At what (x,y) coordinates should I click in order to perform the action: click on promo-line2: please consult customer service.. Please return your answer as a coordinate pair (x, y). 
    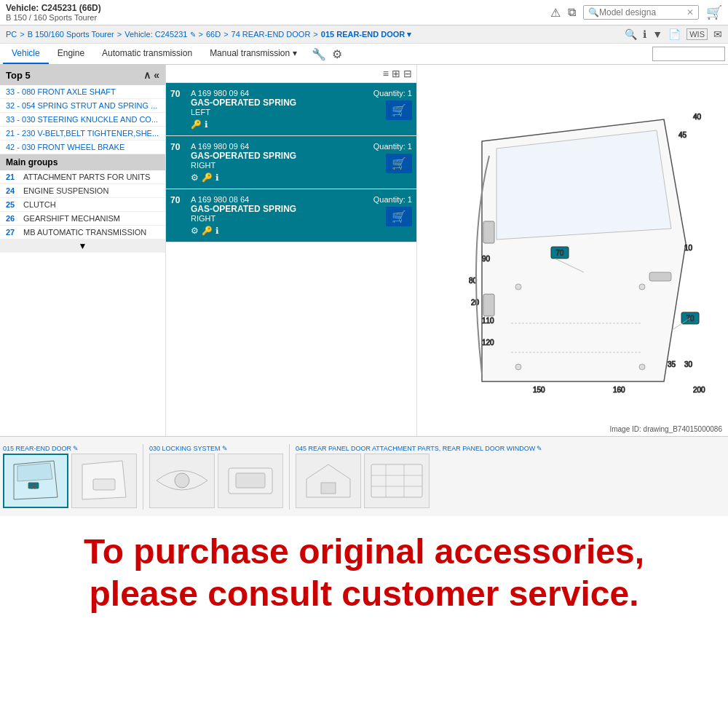
    Looking at the image, I should click on (364, 594).